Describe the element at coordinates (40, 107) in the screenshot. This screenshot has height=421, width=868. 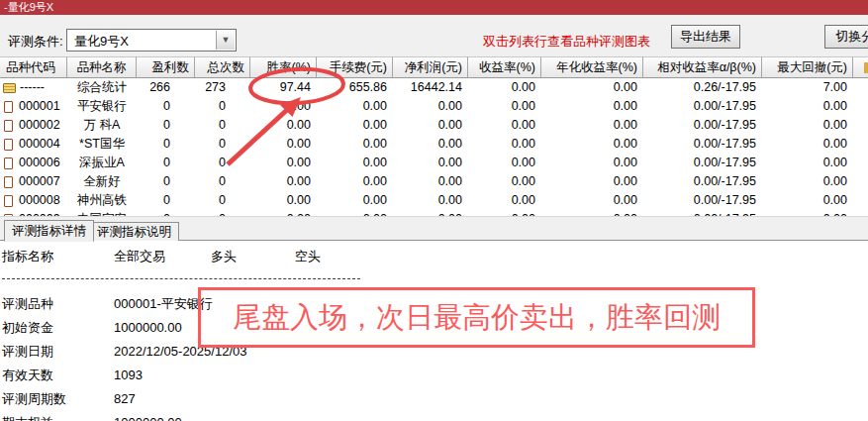
I see `symbol-code: 000001` at that location.